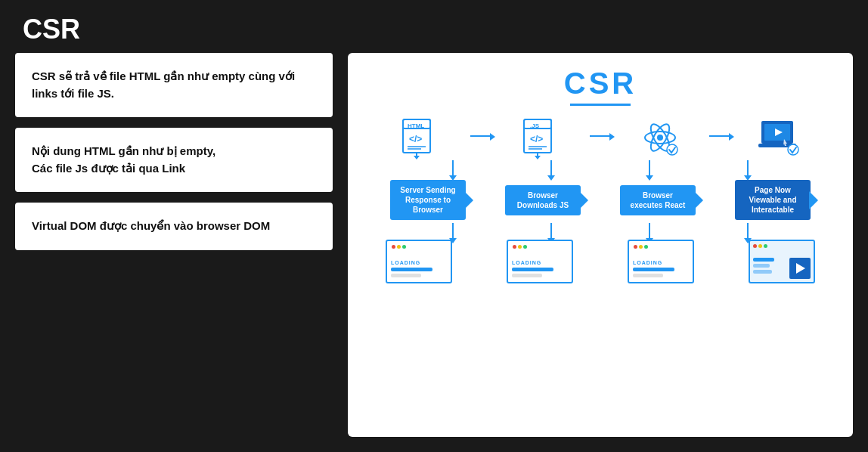 The width and height of the screenshot is (868, 452). What do you see at coordinates (428, 200) in the screenshot?
I see `step-box-1: Server Sending Response to Browser` at bounding box center [428, 200].